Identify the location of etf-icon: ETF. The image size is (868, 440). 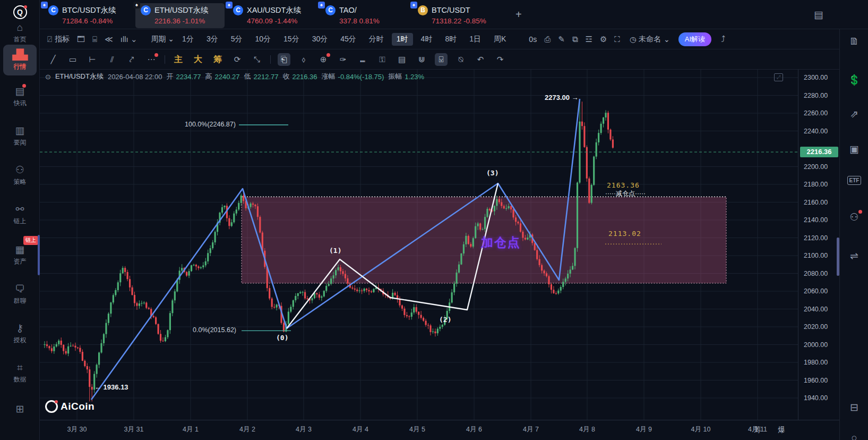
(854, 181).